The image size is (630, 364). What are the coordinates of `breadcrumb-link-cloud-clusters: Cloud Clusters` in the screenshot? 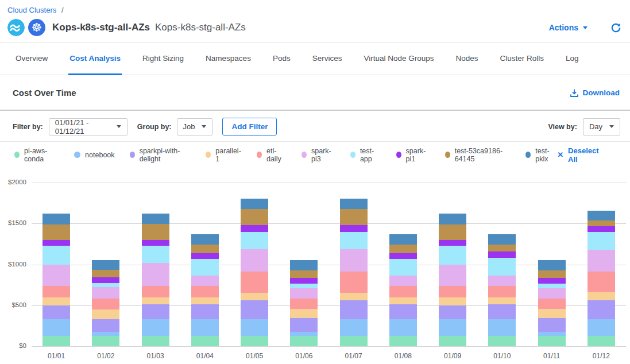 It's located at (32, 10).